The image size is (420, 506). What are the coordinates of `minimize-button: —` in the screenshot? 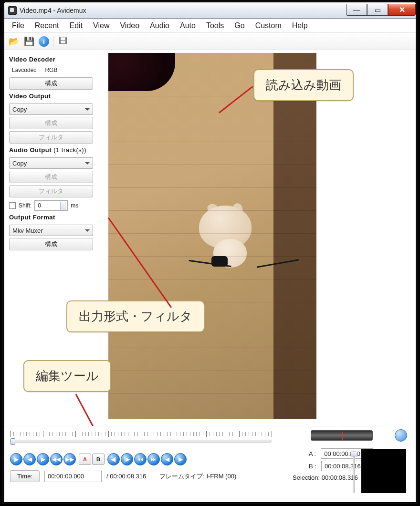 It's located at (357, 10).